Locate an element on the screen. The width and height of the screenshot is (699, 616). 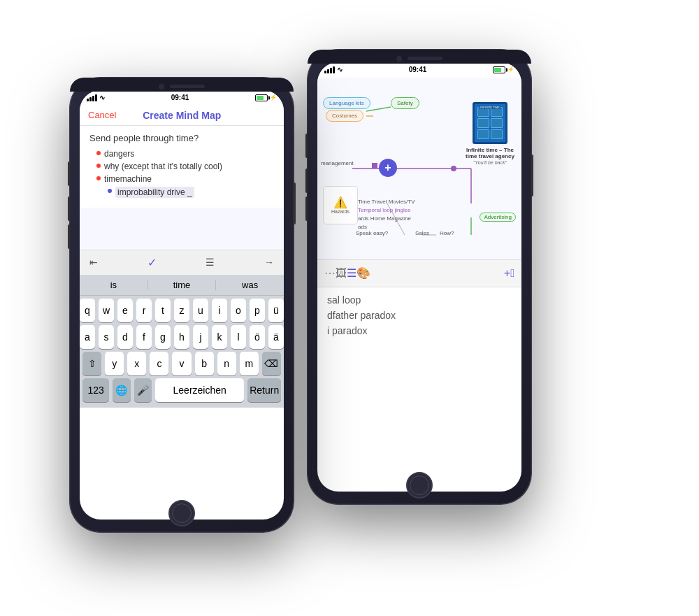
key-return: Return is located at coordinates (264, 390).